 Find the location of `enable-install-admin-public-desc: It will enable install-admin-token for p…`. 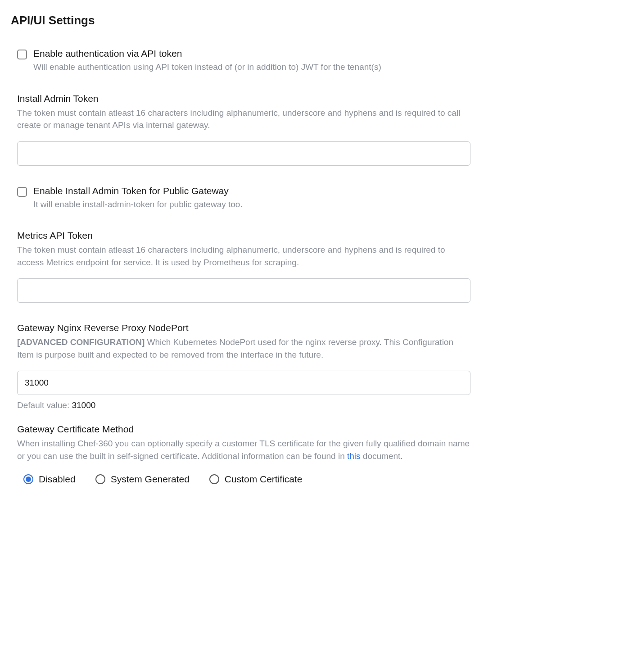

enable-install-admin-public-desc: It will enable install-admin-token for p… is located at coordinates (252, 204).